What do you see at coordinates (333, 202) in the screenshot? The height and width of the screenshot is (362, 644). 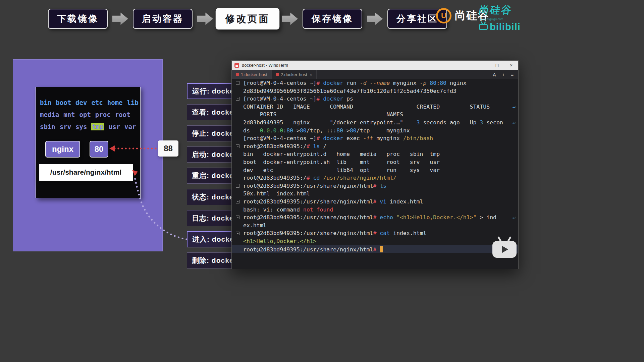 I see `line-text: root@2d83bd949395:/usr/share/nginx/html#…` at bounding box center [333, 202].